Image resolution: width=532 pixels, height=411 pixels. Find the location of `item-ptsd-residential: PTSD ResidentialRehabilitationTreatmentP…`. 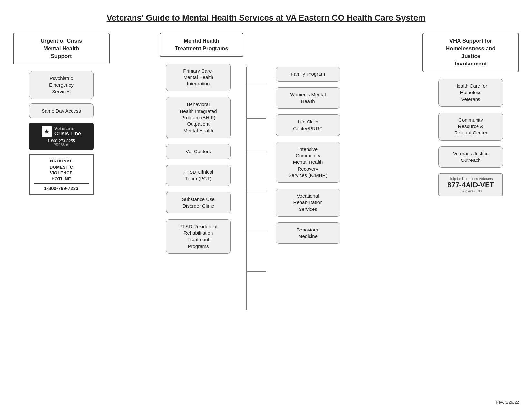

item-ptsd-residential: PTSD ResidentialRehabilitationTreatmentP… is located at coordinates (198, 237).